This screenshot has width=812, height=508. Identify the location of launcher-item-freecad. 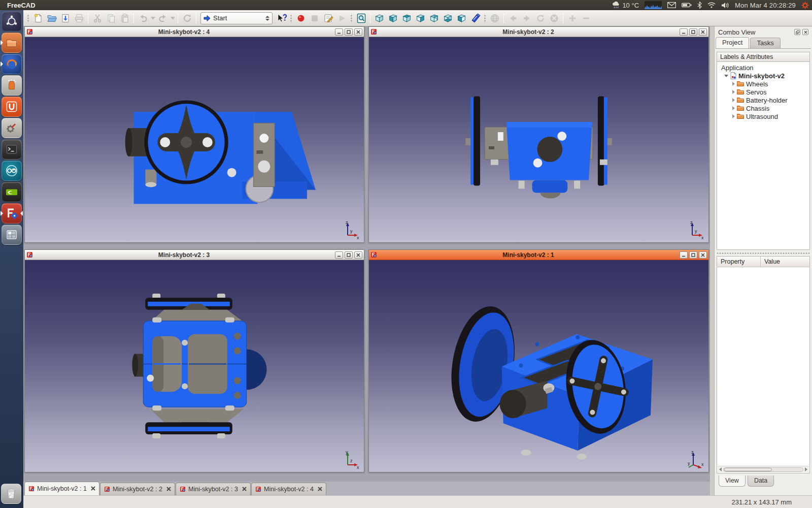
(12, 213).